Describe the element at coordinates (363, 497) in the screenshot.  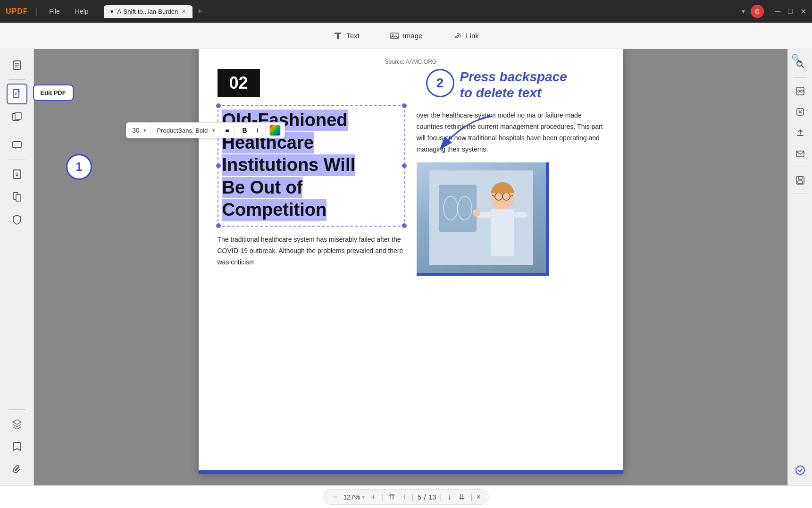
I see `zoom-dropdown: ▾` at that location.